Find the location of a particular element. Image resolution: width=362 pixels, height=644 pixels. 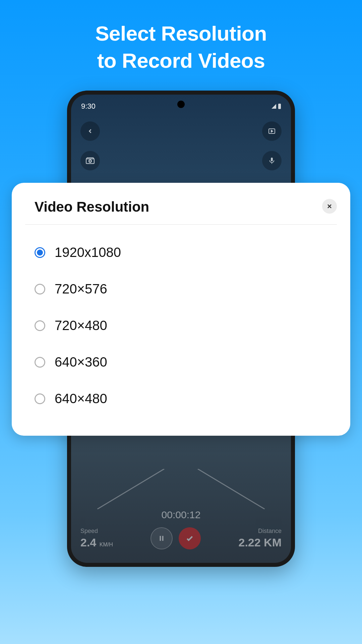

option-label: 720×576 is located at coordinates (81, 289).